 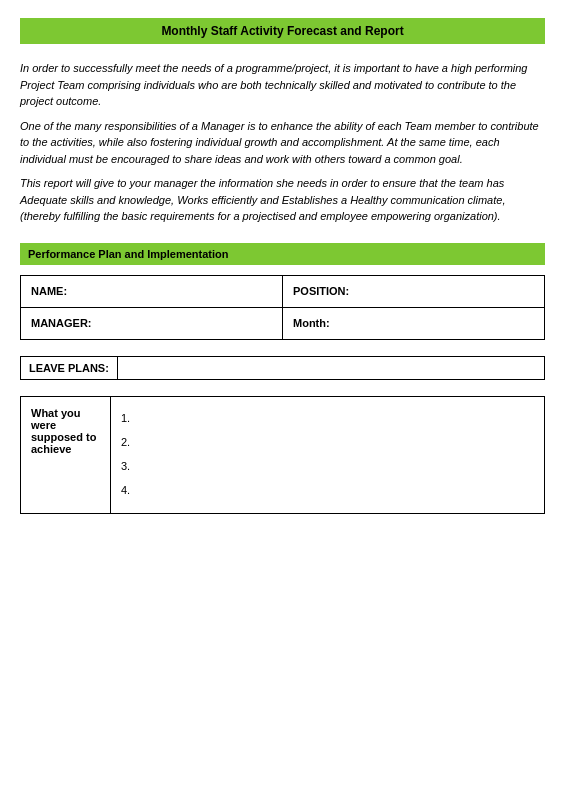 I want to click on achieve-items-cell: 1. 2. 3. 4., so click(x=328, y=454).